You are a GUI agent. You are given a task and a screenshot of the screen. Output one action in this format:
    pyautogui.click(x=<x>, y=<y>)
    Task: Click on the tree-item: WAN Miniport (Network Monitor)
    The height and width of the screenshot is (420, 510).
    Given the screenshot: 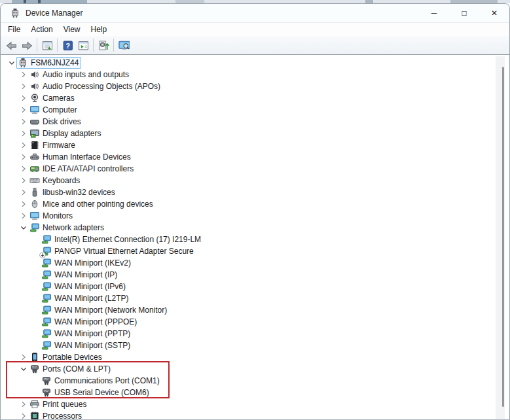 What is the action you would take?
    pyautogui.click(x=250, y=310)
    